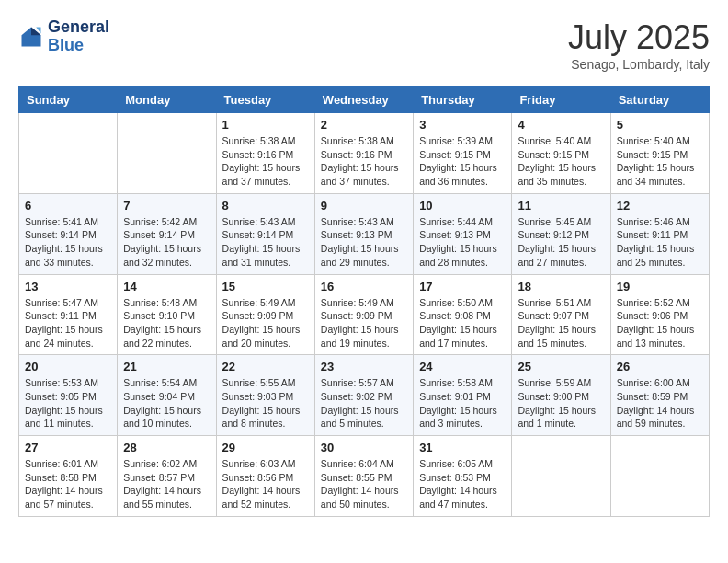 The image size is (728, 563). Describe the element at coordinates (462, 366) in the screenshot. I see `day-number: 24` at that location.